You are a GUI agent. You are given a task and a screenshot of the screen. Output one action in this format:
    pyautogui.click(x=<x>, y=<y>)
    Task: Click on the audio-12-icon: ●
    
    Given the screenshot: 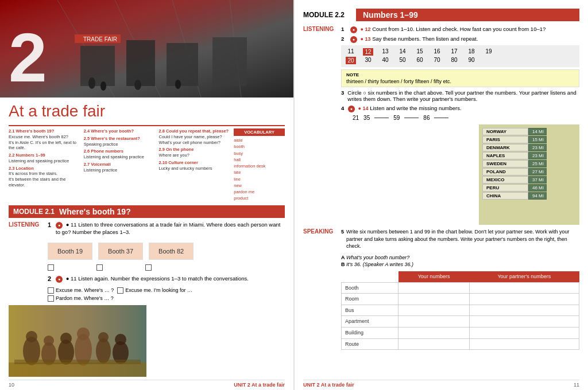 What is the action you would take?
    pyautogui.click(x=354, y=30)
    